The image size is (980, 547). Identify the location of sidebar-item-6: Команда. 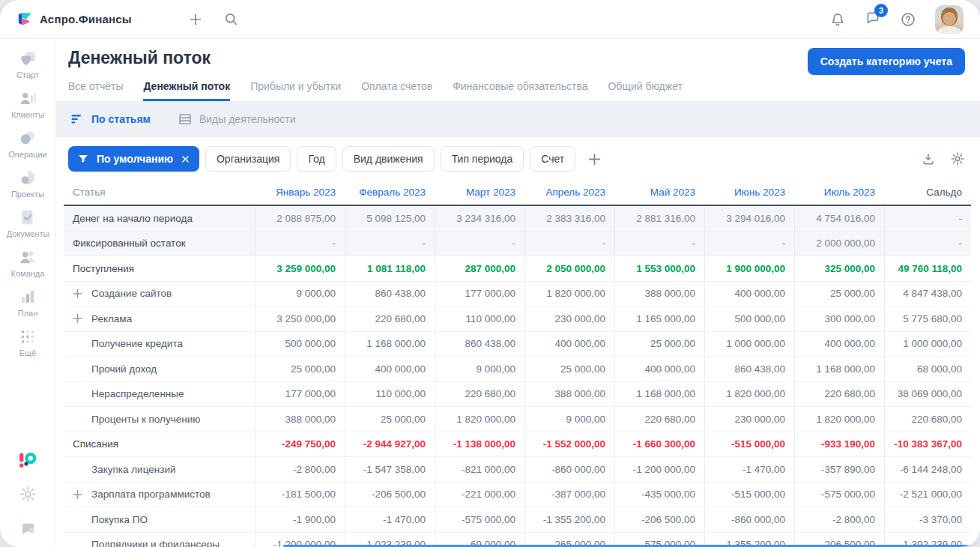
(28, 262).